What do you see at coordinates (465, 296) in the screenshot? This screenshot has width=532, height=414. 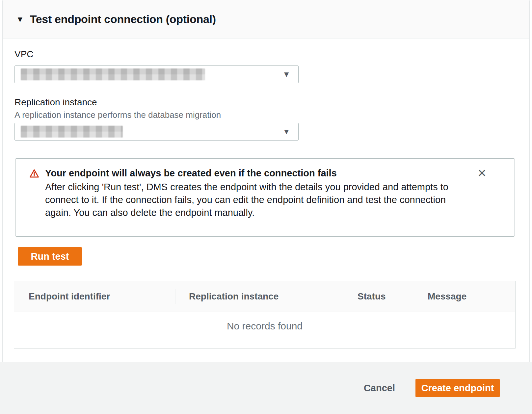 I see `column-header-message: Message` at bounding box center [465, 296].